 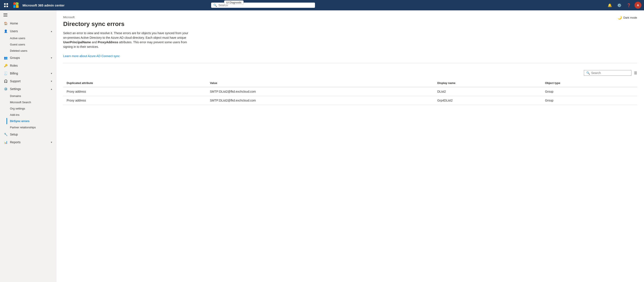 What do you see at coordinates (6, 31) in the screenshot?
I see `users-icon: 👤` at bounding box center [6, 31].